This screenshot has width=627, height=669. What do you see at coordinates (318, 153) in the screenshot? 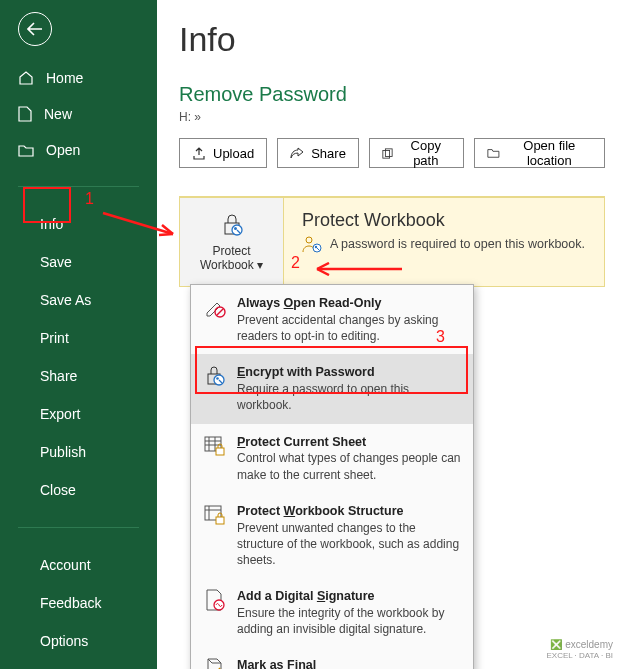
I see `share-button: Share` at bounding box center [318, 153].